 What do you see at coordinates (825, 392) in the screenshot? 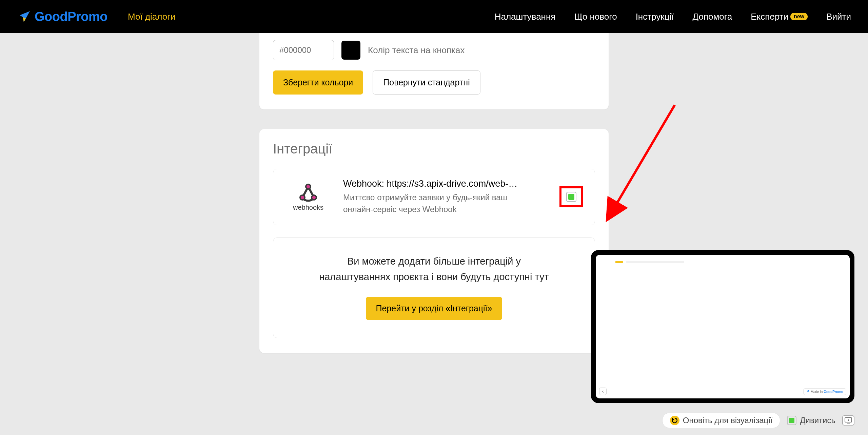
I see `preview-brand-badge: Made in GoodPromo` at bounding box center [825, 392].